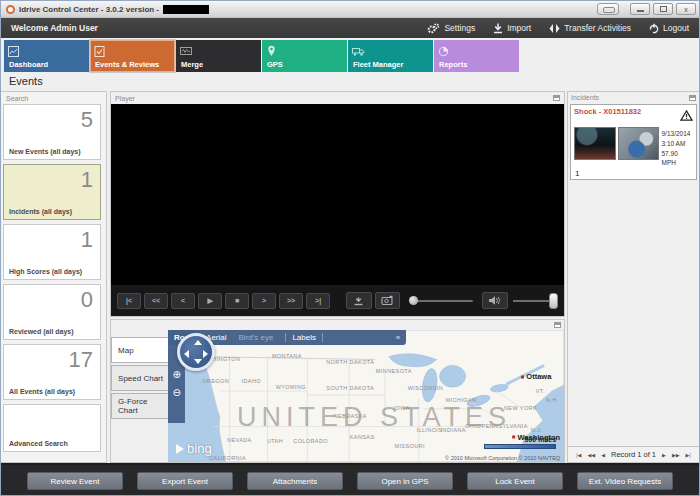 This screenshot has width=700, height=496. I want to click on action-button: Ext. Video Requests, so click(625, 481).